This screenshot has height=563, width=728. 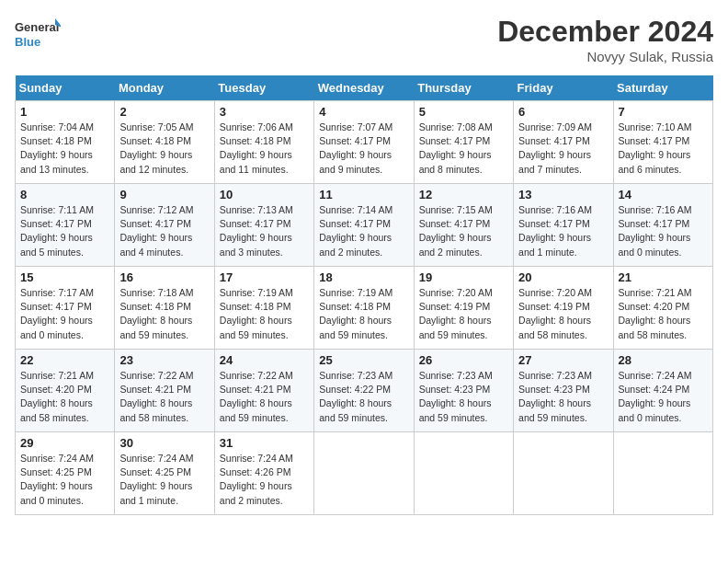 What do you see at coordinates (64, 195) in the screenshot?
I see `day-number: 8` at bounding box center [64, 195].